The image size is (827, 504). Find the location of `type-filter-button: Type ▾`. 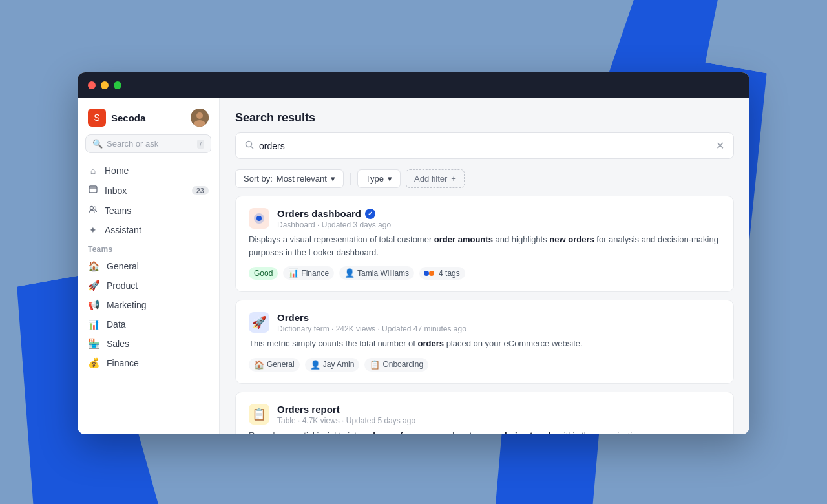

type-filter-button: Type ▾ is located at coordinates (379, 178).